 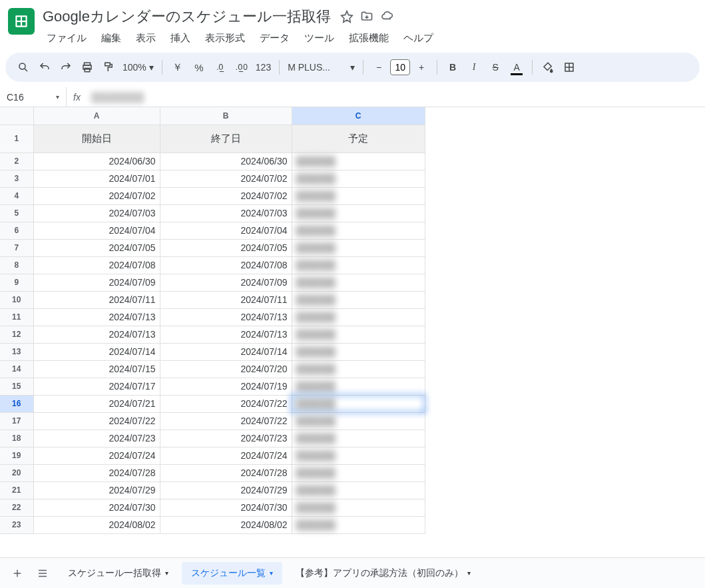 I want to click on row-header: 16, so click(x=17, y=404).